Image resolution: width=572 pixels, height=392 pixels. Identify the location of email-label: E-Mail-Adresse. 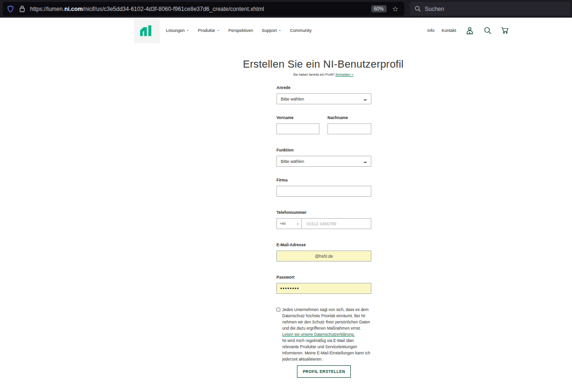
(324, 245).